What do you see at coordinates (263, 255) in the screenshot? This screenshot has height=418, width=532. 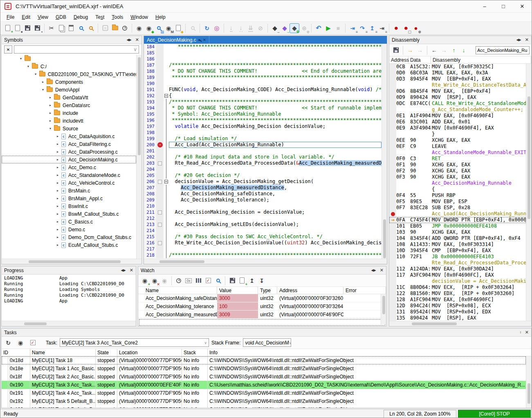 I see `editor-line: 218 /***********************************…` at bounding box center [263, 255].